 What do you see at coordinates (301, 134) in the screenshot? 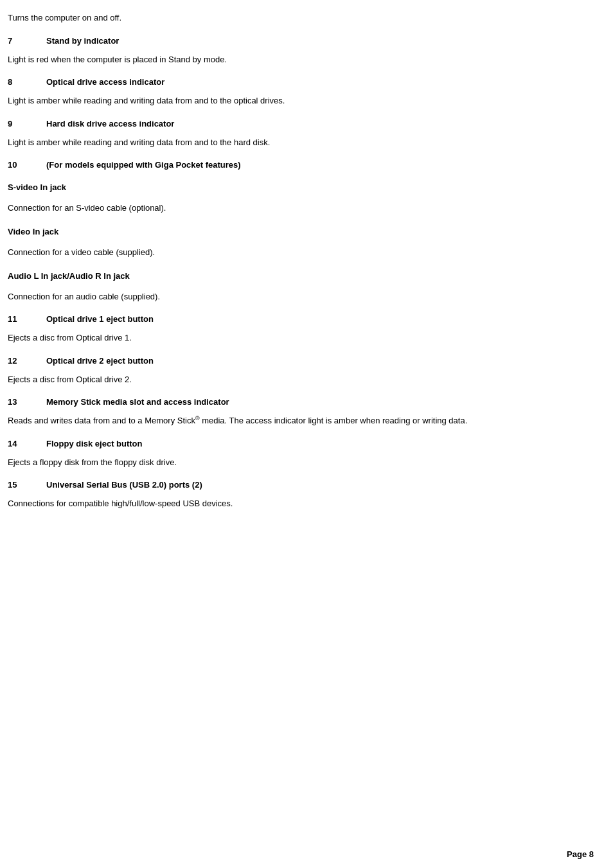
I see `section-9: 9Hard disk drive access indicatorLight i…` at bounding box center [301, 134].